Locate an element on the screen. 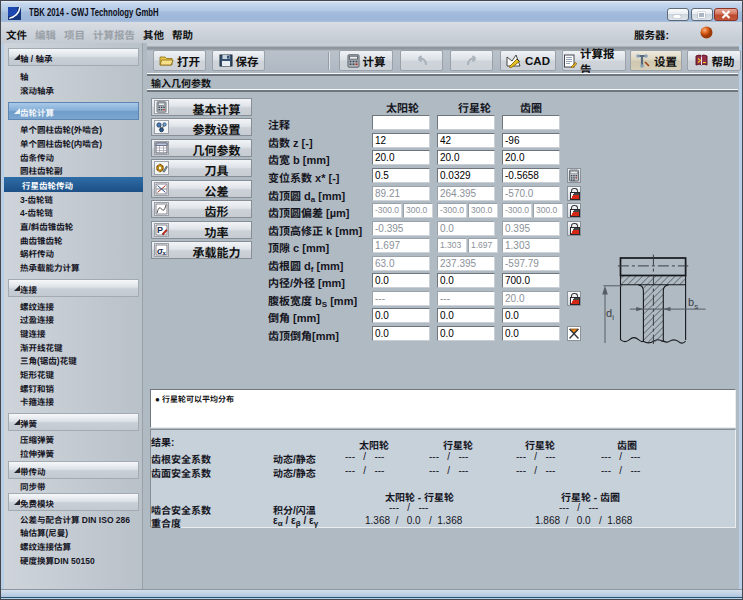 This screenshot has width=743, height=600. svg-text: di is located at coordinates (610, 314).